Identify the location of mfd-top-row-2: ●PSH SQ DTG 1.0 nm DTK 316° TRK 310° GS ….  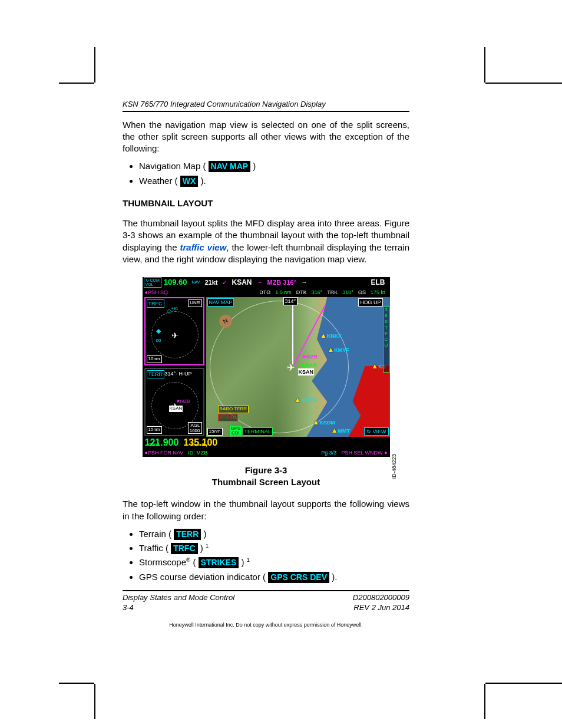
(266, 292).